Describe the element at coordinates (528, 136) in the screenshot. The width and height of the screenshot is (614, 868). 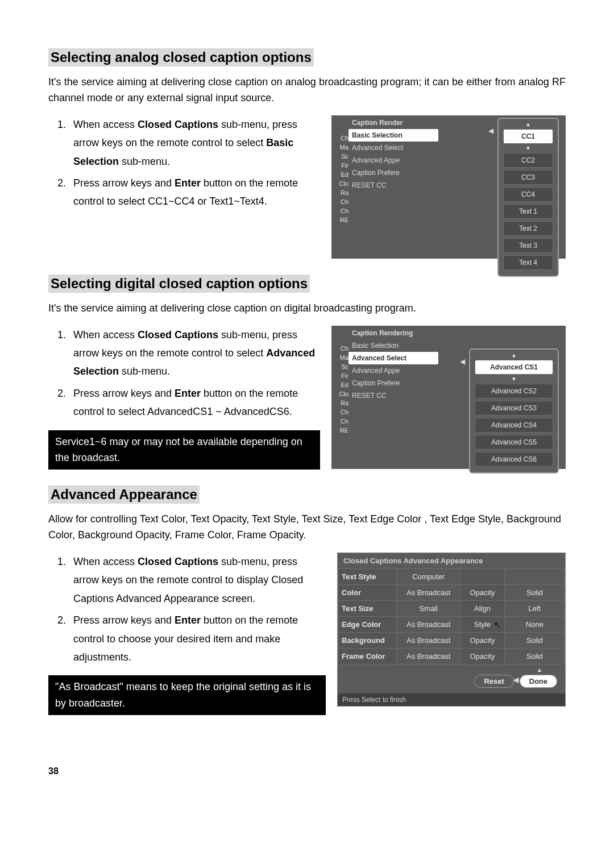
I see `option-cc1: CC1` at that location.